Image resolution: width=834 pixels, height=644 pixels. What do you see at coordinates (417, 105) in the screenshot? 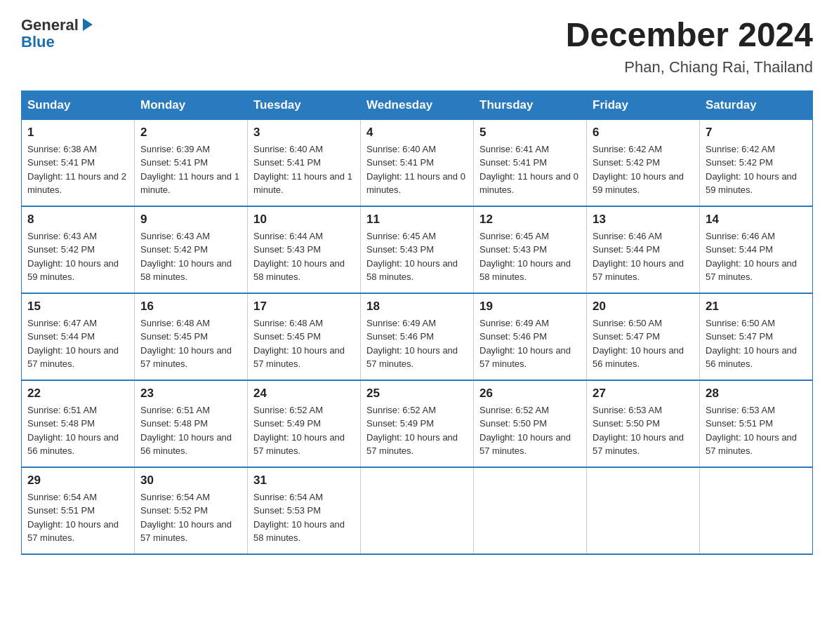
I see `calendar-header-row: SundayMondayTuesdayWednesdayThursdayFrid…` at bounding box center [417, 105].